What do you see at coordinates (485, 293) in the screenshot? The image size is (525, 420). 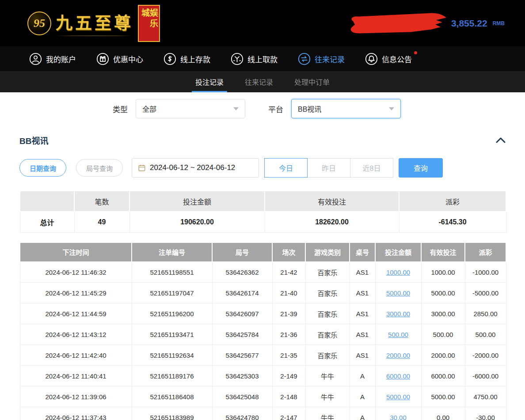 I see `cell-payout: -5000.00` at bounding box center [485, 293].